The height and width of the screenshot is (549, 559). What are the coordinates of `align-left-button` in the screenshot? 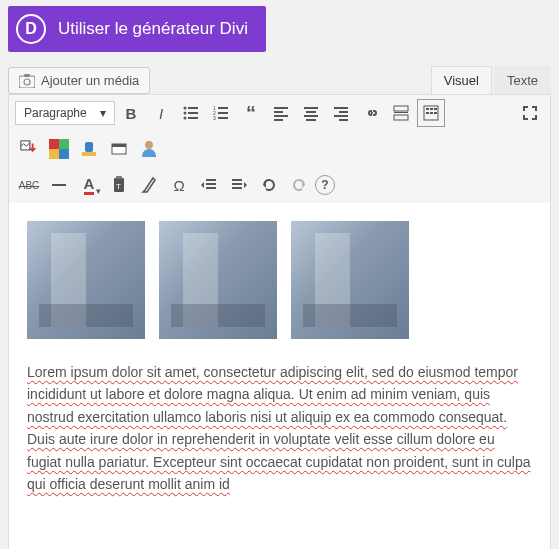 It's located at (281, 113).